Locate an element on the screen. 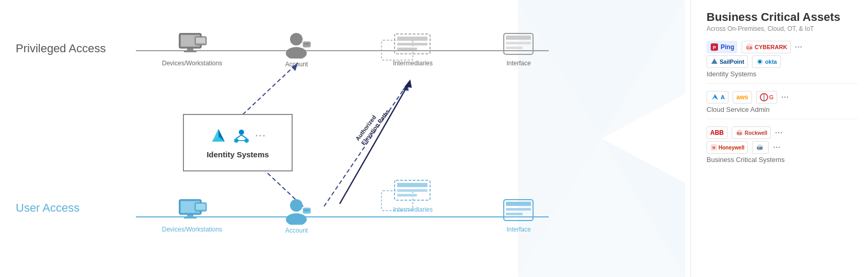 The height and width of the screenshot is (277, 868). svg-text: GE is located at coordinates (760, 148).